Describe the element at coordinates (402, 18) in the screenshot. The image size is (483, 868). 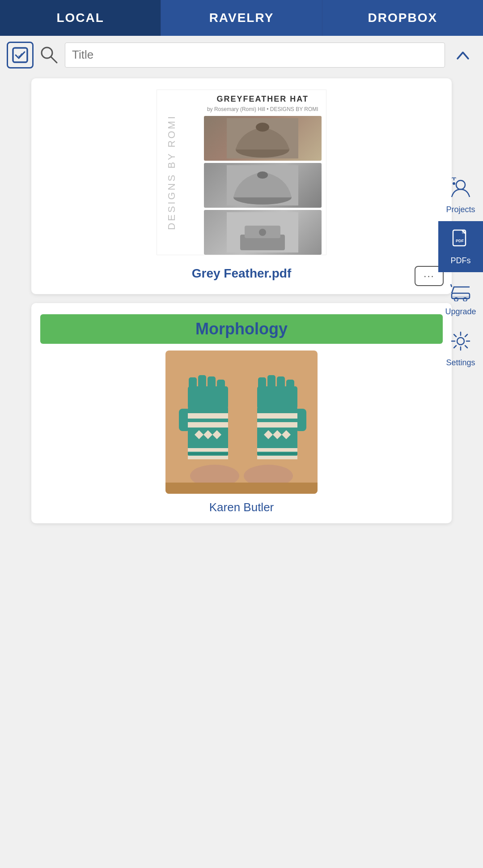
I see `tab-dropbox: DROPBOX` at that location.